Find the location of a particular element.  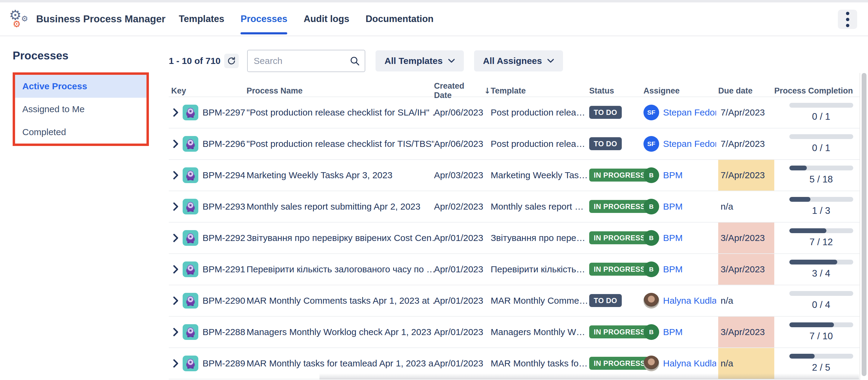

process-name: Managers Monthly Worklog check Apr 1, 20… is located at coordinates (340, 332).